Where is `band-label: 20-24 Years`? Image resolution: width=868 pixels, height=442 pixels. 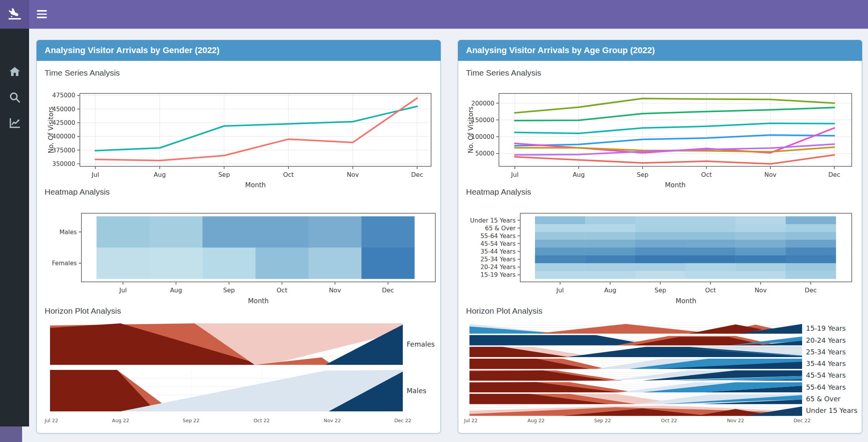
band-label: 20-24 Years is located at coordinates (826, 340).